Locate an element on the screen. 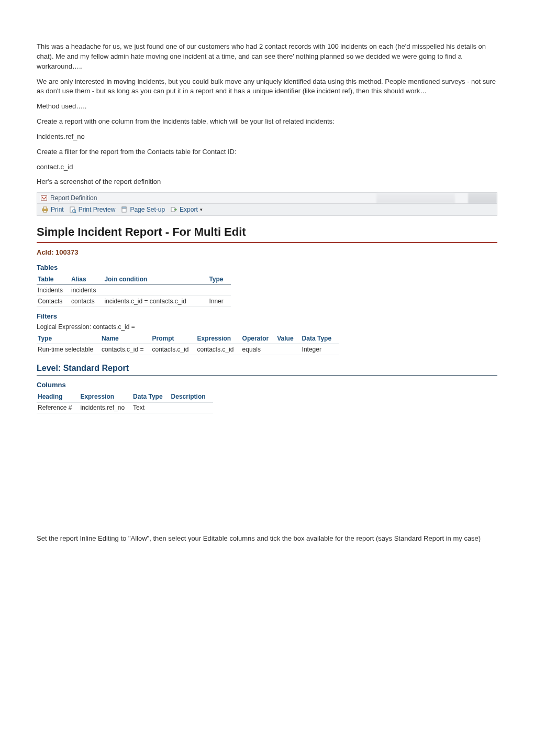 Image resolution: width=534 pixels, height=756 pixels. paragraph: Set the report Inline Editing to "Allow"… is located at coordinates (267, 539).